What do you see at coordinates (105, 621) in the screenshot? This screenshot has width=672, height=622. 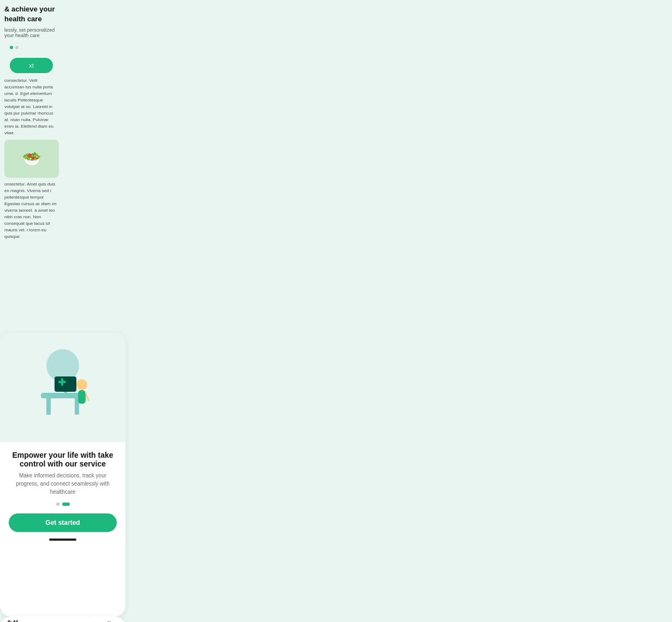 I see `store-status-icons: ▲▲▲ ≋ ▬` at bounding box center [105, 621].